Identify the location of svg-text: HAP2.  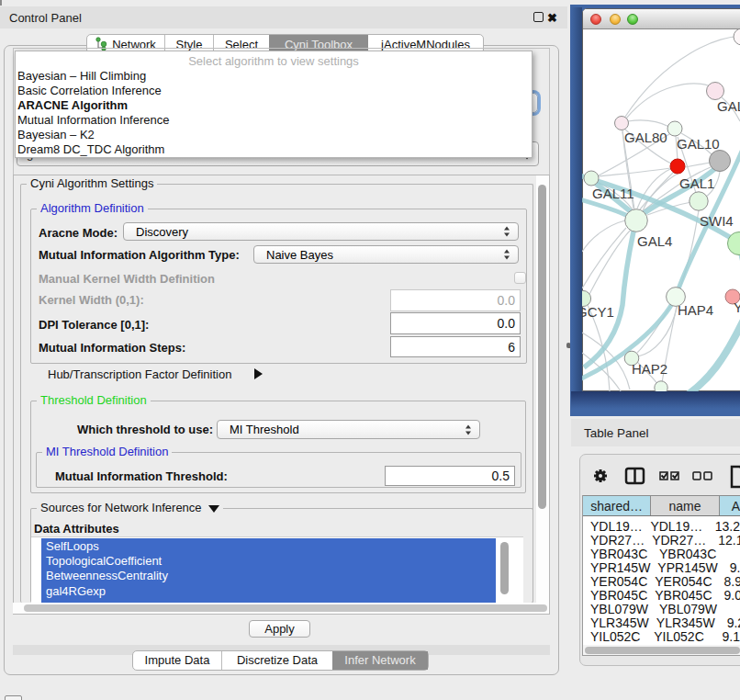
(650, 369).